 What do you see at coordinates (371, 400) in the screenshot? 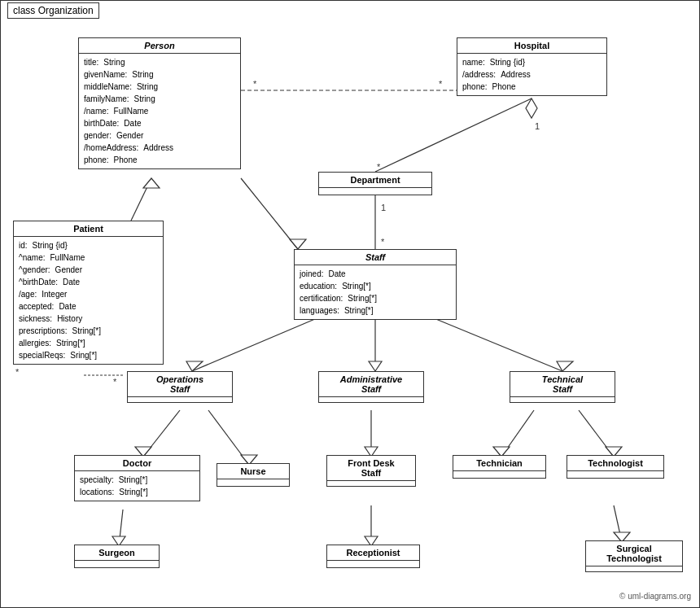
I see `class-admin-staff-attrs` at bounding box center [371, 400].